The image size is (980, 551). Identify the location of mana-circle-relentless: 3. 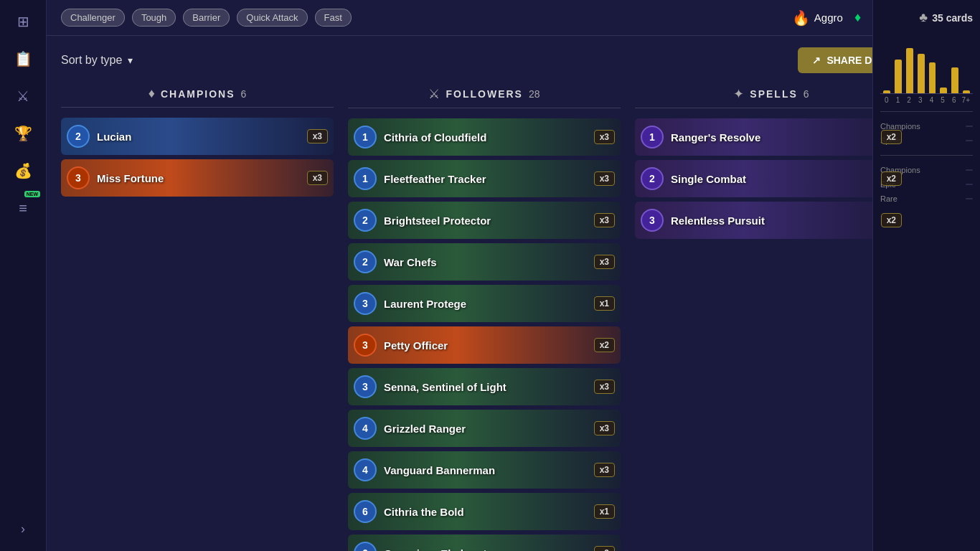
(652, 220).